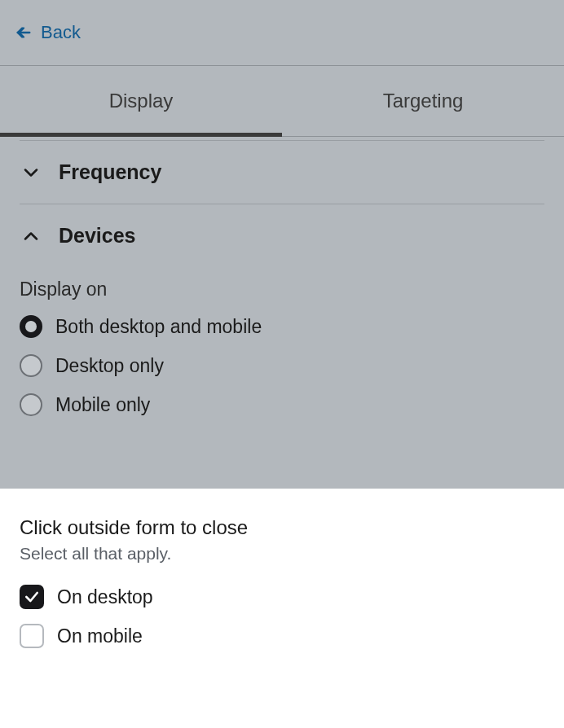 This screenshot has width=564, height=728. What do you see at coordinates (142, 101) in the screenshot?
I see `tab-display-label: Display` at bounding box center [142, 101].